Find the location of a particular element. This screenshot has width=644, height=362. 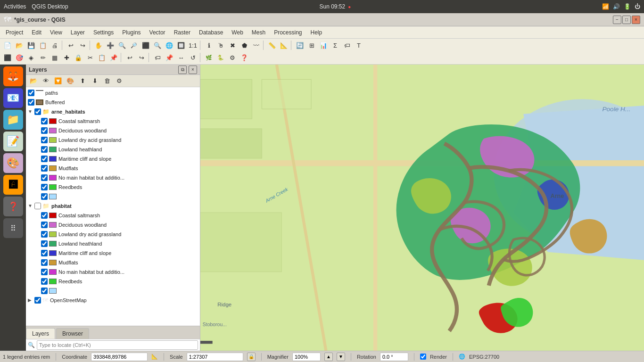

layer-item-ph-mudflats: Mudflats is located at coordinates (113, 263).